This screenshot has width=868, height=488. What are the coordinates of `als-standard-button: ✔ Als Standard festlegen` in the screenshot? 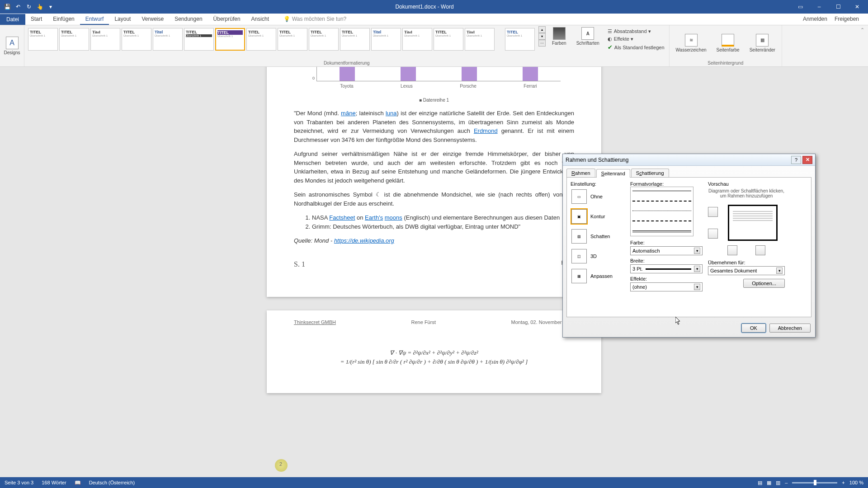 It's located at (636, 47).